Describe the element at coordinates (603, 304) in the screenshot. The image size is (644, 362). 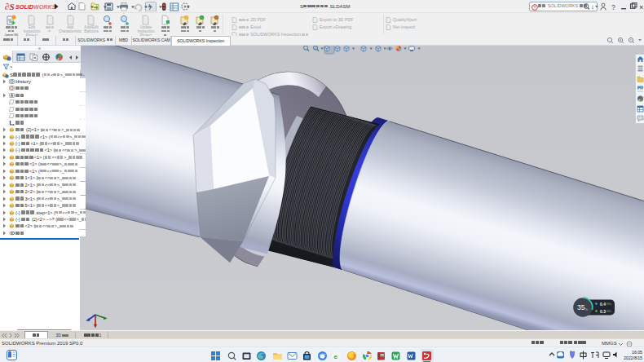
I see `svg-text: 0.4` at that location.